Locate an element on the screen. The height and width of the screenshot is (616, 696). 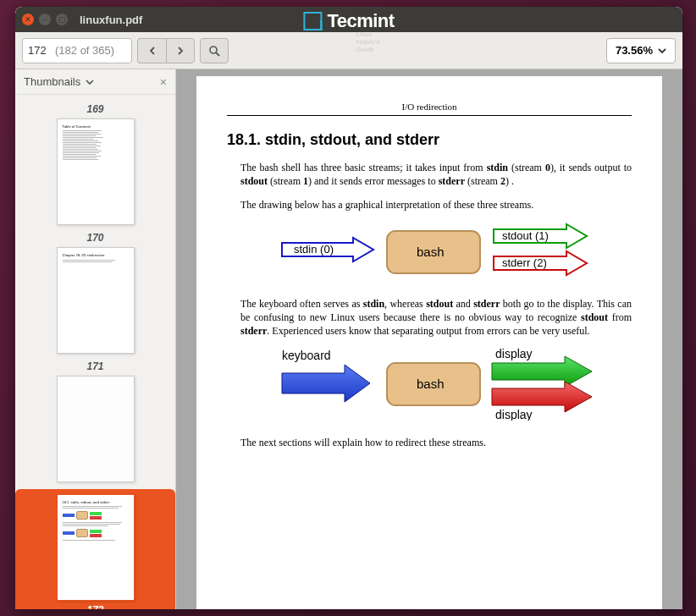
thumbnail-170: 170 Chapter 18. I/O redirection is located at coordinates (95, 293).